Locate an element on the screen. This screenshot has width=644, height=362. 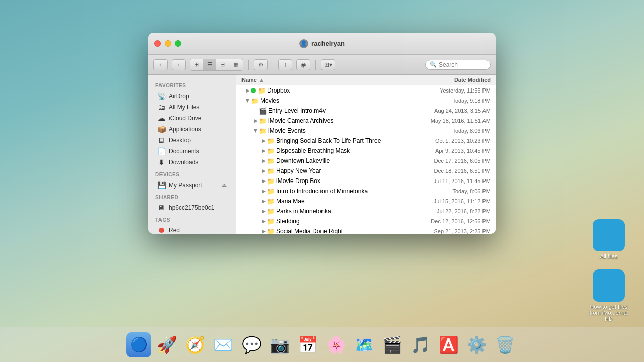
dock-maps: 🗺️ is located at coordinates (364, 345).